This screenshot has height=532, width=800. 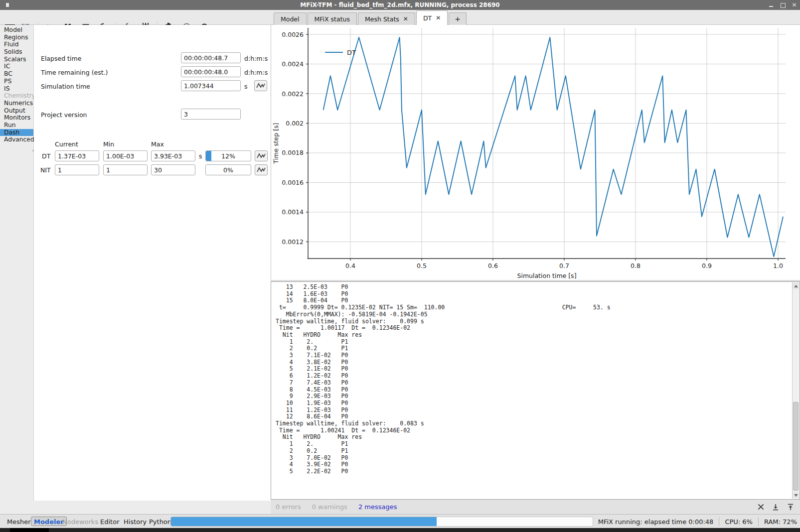 I want to click on sidebar-item-regions: Regions, so click(x=17, y=38).